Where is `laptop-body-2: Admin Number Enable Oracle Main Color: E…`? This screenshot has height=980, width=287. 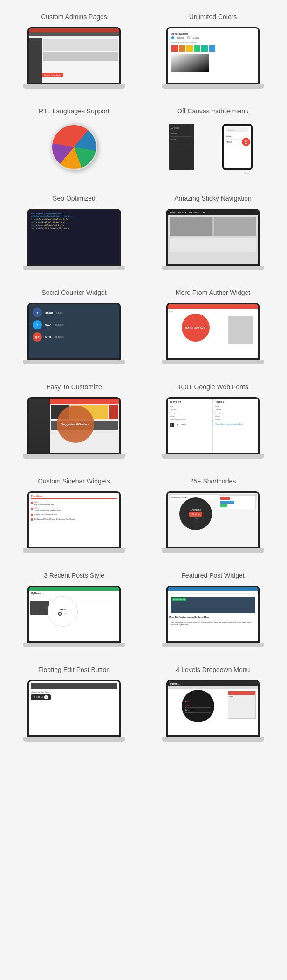 laptop-body-2: Admin Number Enable Oracle Main Color: E… is located at coordinates (213, 56).